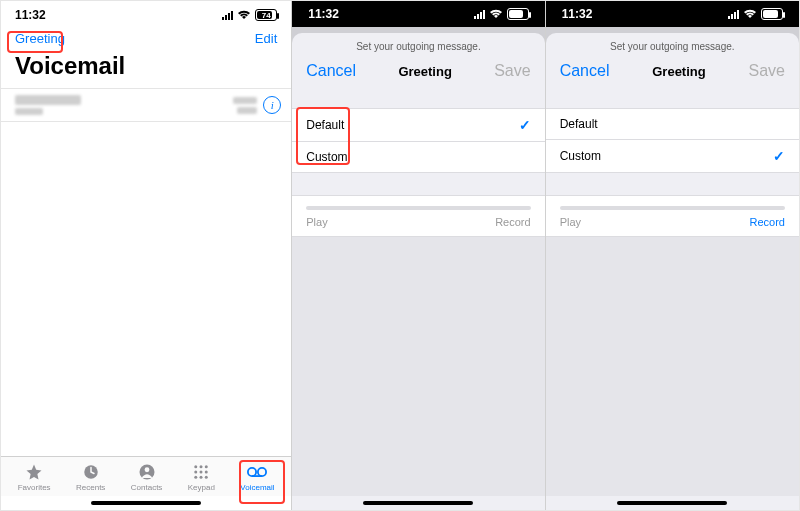 This screenshot has width=800, height=511. I want to click on option-default: Default ✓, so click(418, 124).